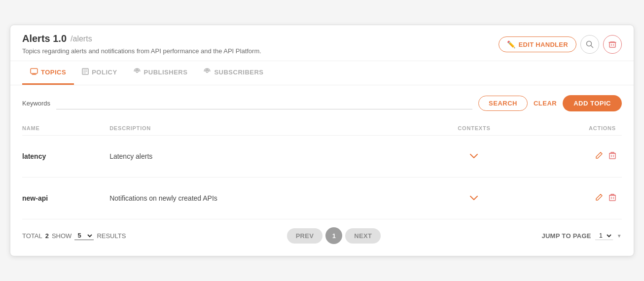 The image size is (644, 281). Describe the element at coordinates (142, 44) in the screenshot. I see `header-left: Alerts 1.0 /alerts Topics regarding aler…` at that location.